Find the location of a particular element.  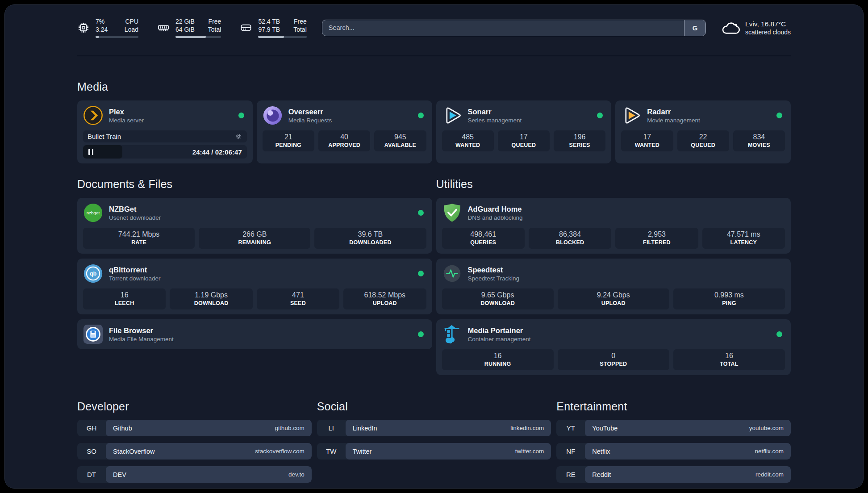

stat-value: 0 is located at coordinates (613, 356).